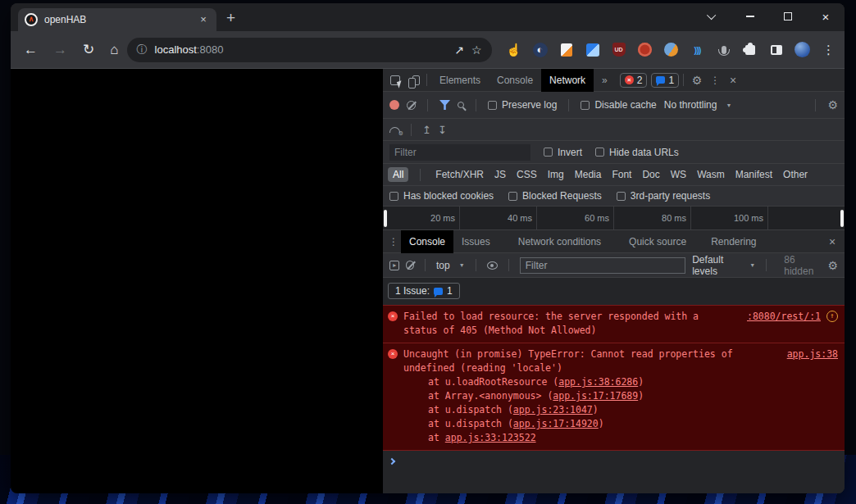  Describe the element at coordinates (559, 242) in the screenshot. I see `drawer-tab-network-conditions: Network conditions` at that location.